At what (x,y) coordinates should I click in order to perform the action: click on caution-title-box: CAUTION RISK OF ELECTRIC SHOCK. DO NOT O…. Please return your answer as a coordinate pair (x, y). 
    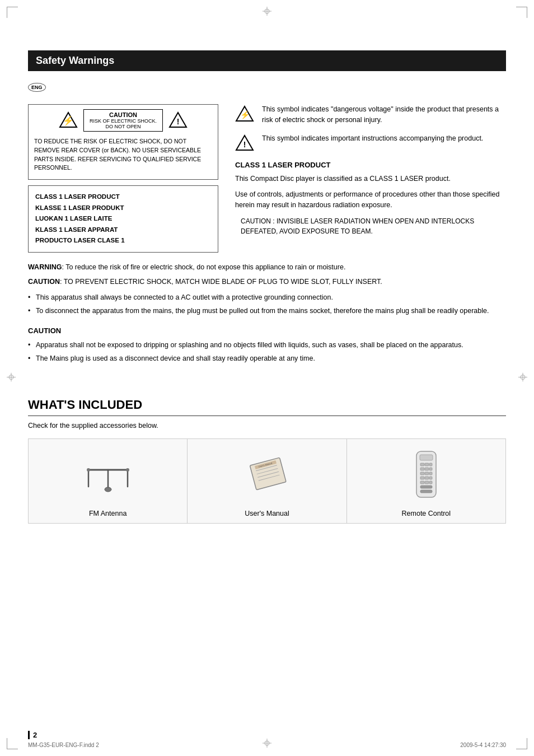
    Looking at the image, I should click on (123, 120).